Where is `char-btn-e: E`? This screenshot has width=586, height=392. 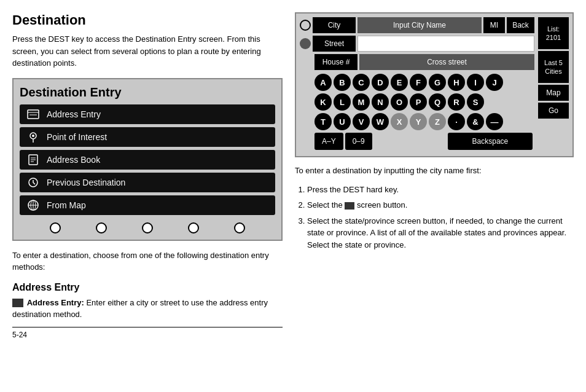
char-btn-e: E is located at coordinates (399, 82).